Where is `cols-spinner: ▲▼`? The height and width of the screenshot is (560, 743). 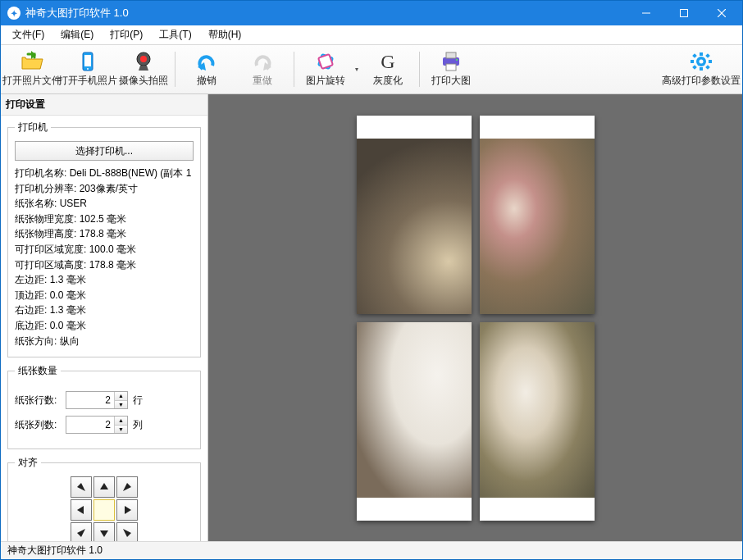 cols-spinner: ▲▼ is located at coordinates (97, 425).